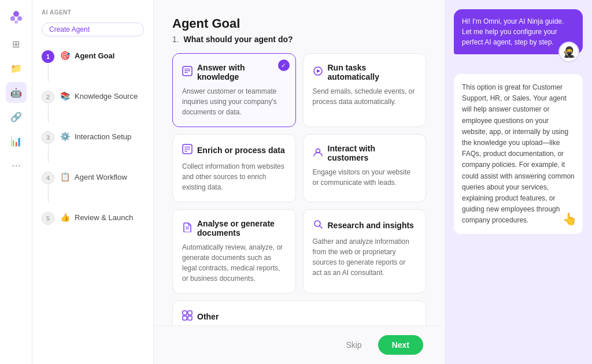  What do you see at coordinates (49, 113) in the screenshot?
I see `step-2-line` at bounding box center [49, 113].